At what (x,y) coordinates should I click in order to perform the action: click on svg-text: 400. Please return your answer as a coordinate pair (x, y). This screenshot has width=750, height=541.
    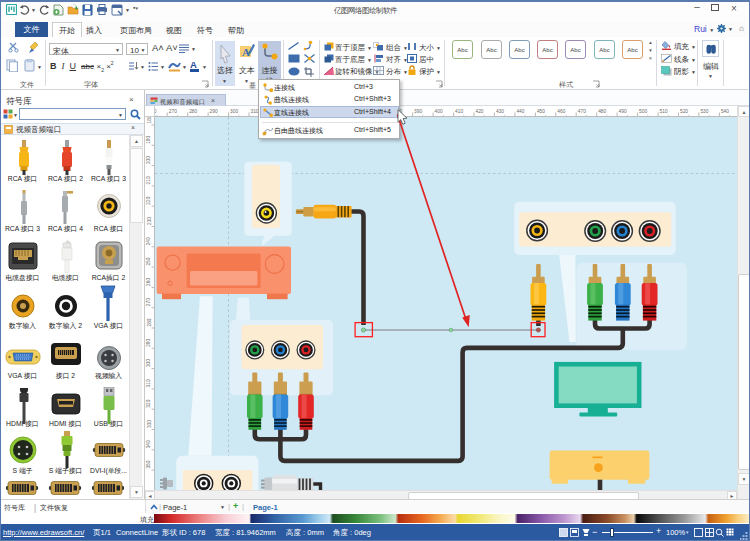
    Looking at the image, I should click on (439, 112).